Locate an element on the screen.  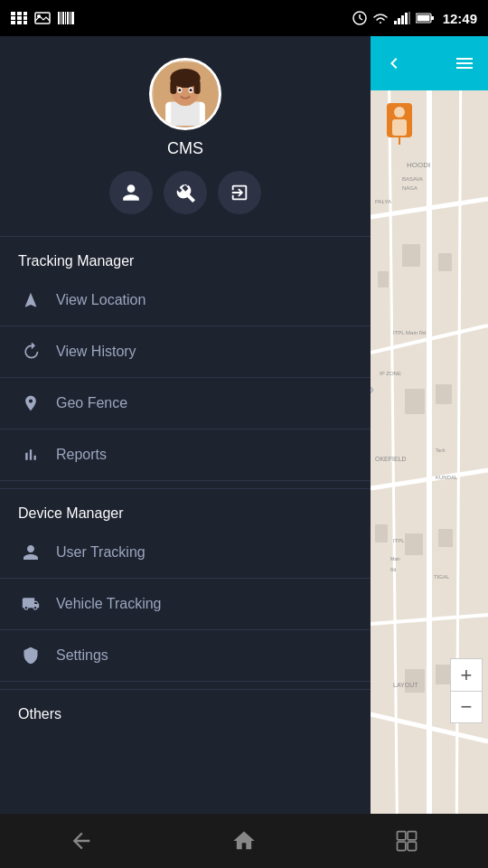
svg-text: TIGAL is located at coordinates (442, 577).